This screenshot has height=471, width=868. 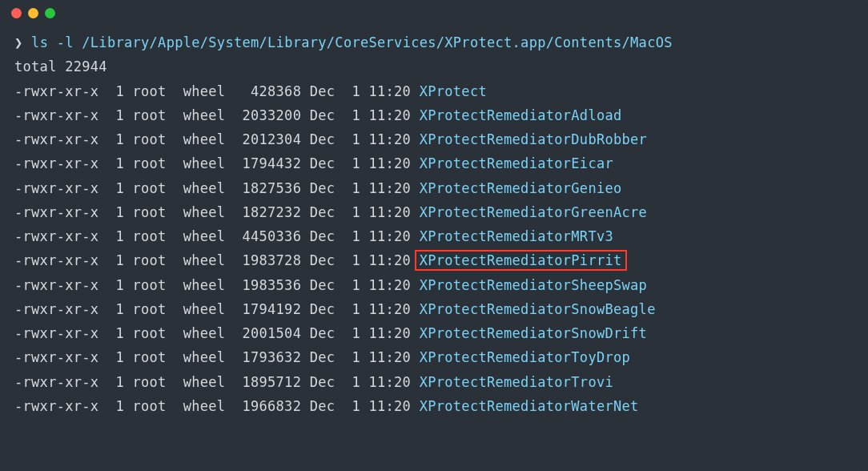 I want to click on file-row: -rwxr-xr-x 1 root wheel 1895712 Dec 1 11…, so click(x=434, y=382).